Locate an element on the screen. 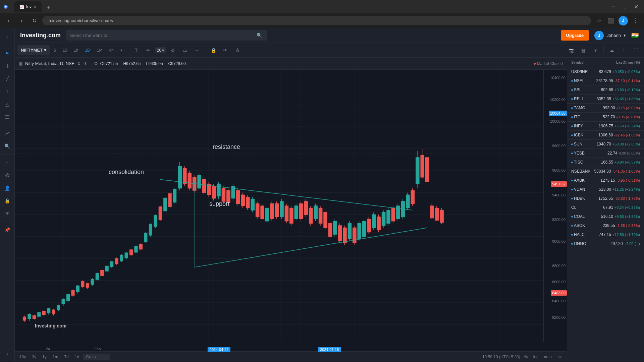  layout-button: ▦ is located at coordinates (583, 50).